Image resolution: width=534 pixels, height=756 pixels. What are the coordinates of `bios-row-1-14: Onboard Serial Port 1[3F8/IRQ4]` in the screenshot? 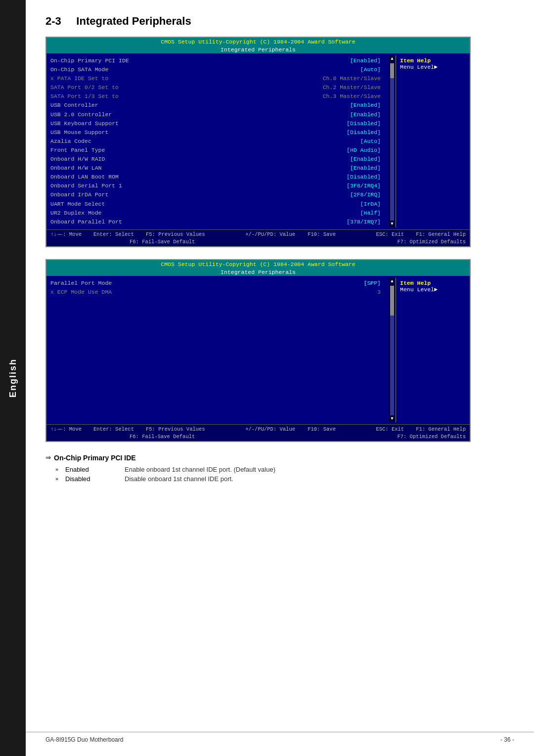 It's located at (218, 186).